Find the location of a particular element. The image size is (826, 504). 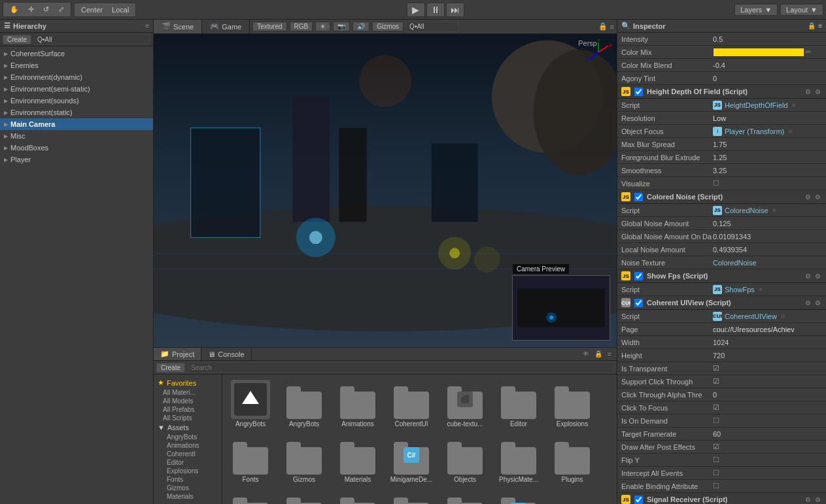

insp-value-script: HeightDepthOfField is located at coordinates (756, 105).